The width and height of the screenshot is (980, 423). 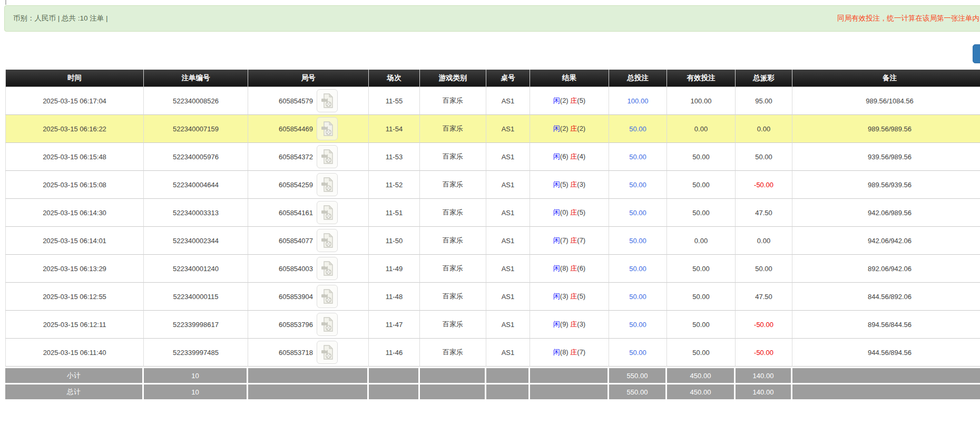 I want to click on payout-cell: -50.00, so click(x=764, y=325).